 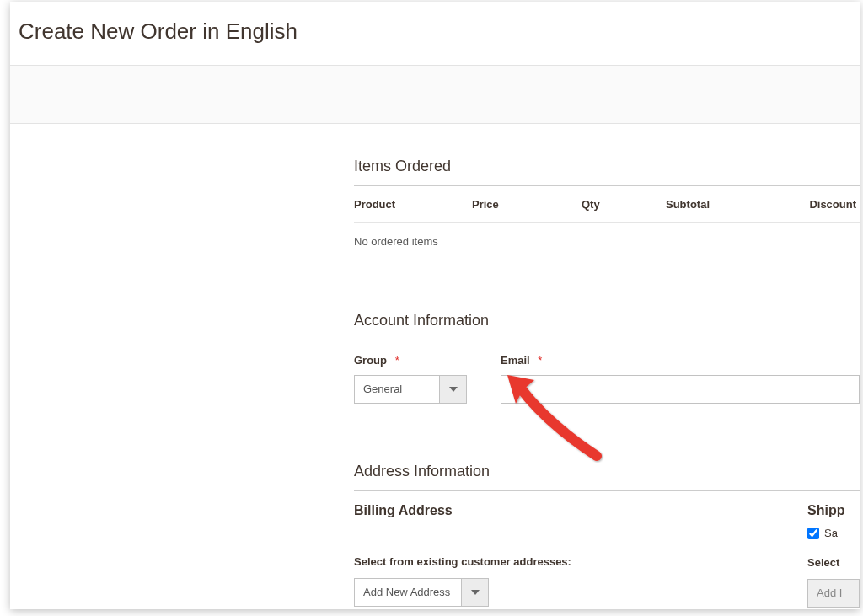 What do you see at coordinates (607, 209) in the screenshot?
I see `items-ordered-section: Items Ordered Product Price Qty Subtotal…` at bounding box center [607, 209].